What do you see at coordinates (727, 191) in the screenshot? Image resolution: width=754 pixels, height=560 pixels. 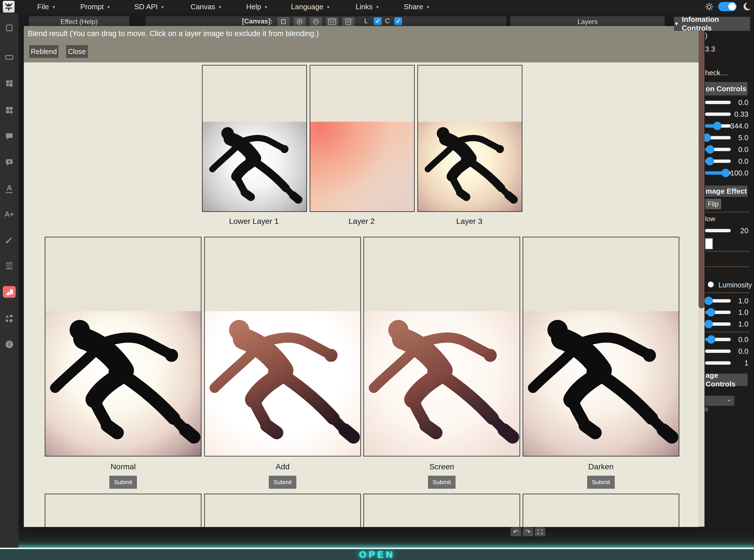 I see `image-effect-header: mage Effect` at bounding box center [727, 191].